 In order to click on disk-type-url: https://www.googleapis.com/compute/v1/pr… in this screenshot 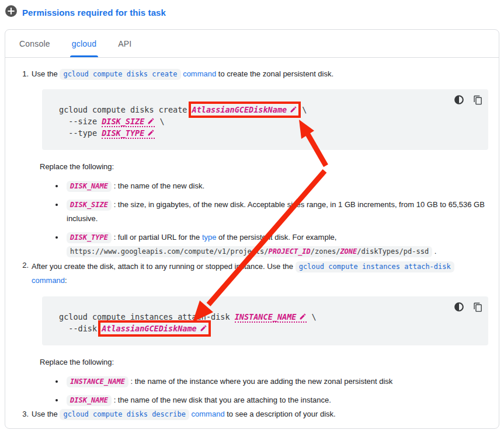, I will do `click(249, 252)`.